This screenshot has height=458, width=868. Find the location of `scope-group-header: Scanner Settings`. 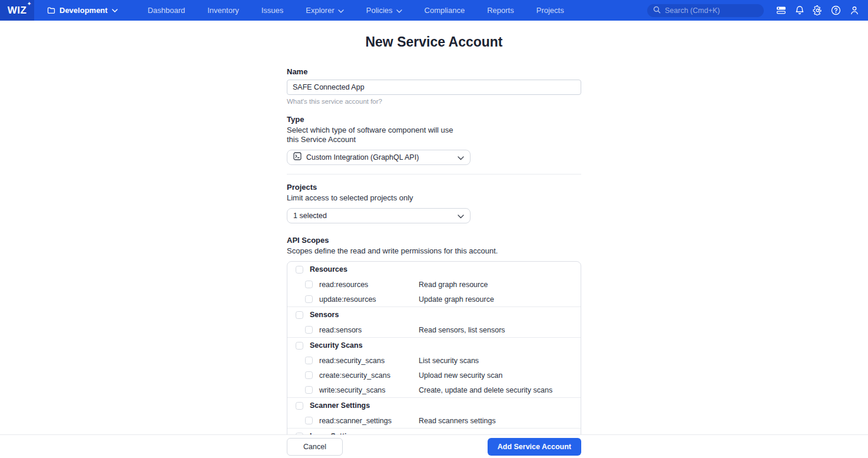

scope-group-header: Scanner Settings is located at coordinates (434, 406).